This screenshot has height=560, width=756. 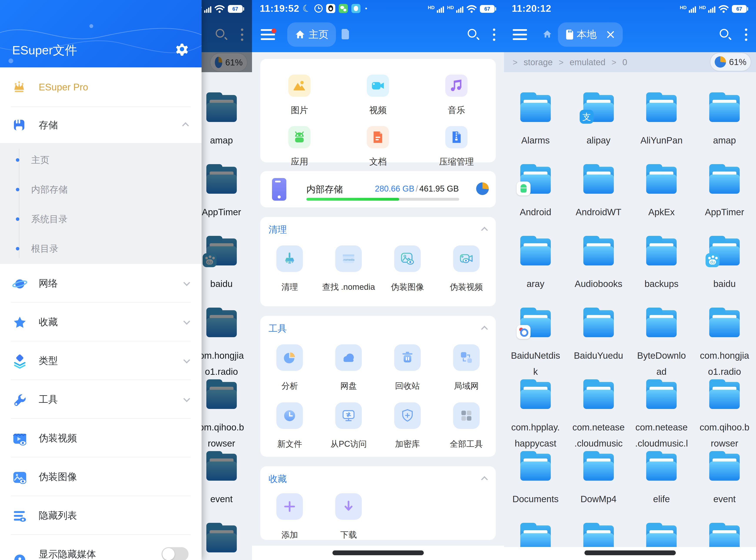 I want to click on folder-item: ApkEx, so click(x=662, y=199).